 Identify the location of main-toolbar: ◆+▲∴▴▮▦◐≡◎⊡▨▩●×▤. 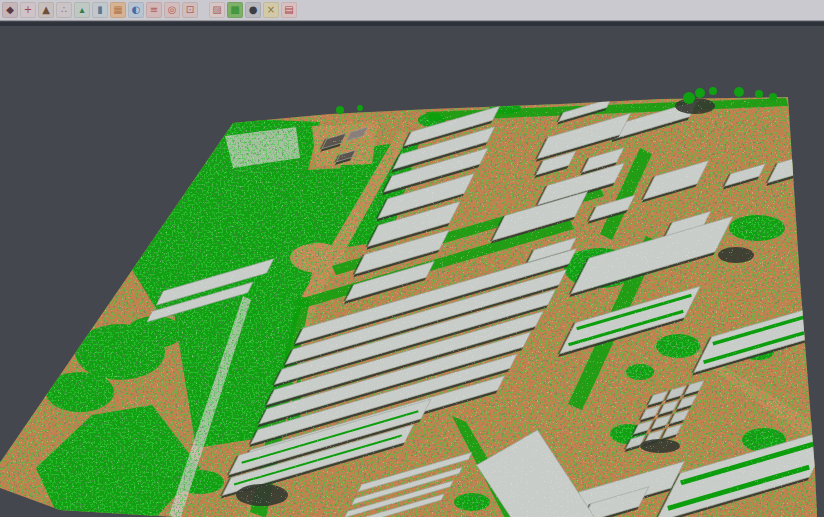
(412, 10).